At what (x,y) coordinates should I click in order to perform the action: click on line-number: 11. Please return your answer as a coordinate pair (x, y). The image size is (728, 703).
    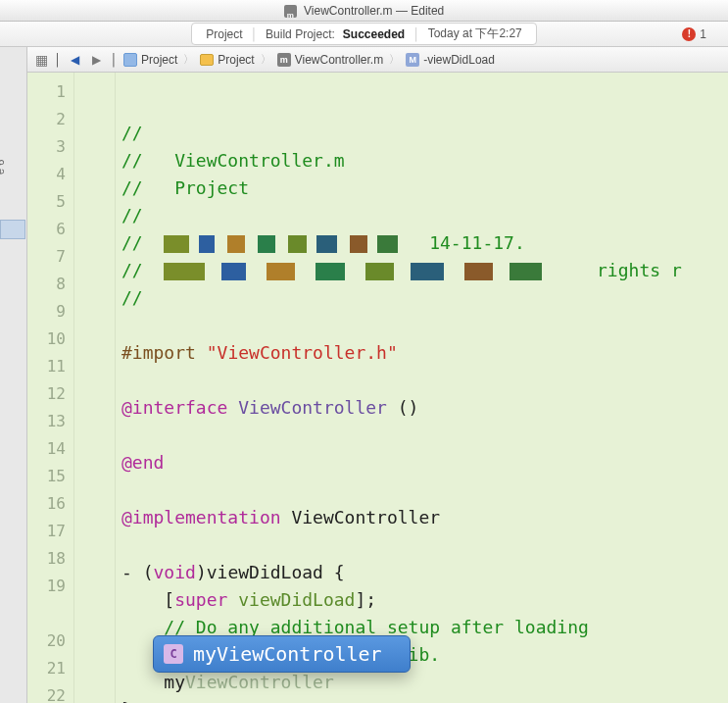
    Looking at the image, I should click on (51, 367).